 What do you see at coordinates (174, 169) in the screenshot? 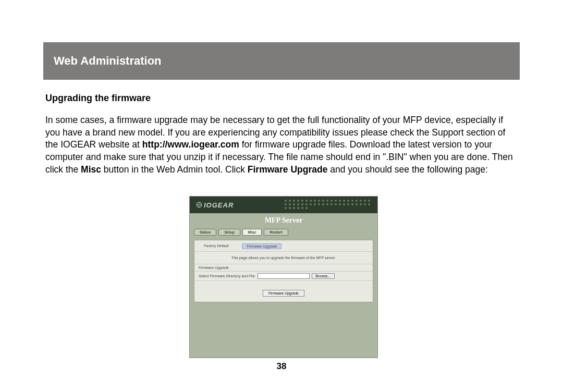
I see `text-part-3: button in the Web Admin tool. Click` at bounding box center [174, 169].